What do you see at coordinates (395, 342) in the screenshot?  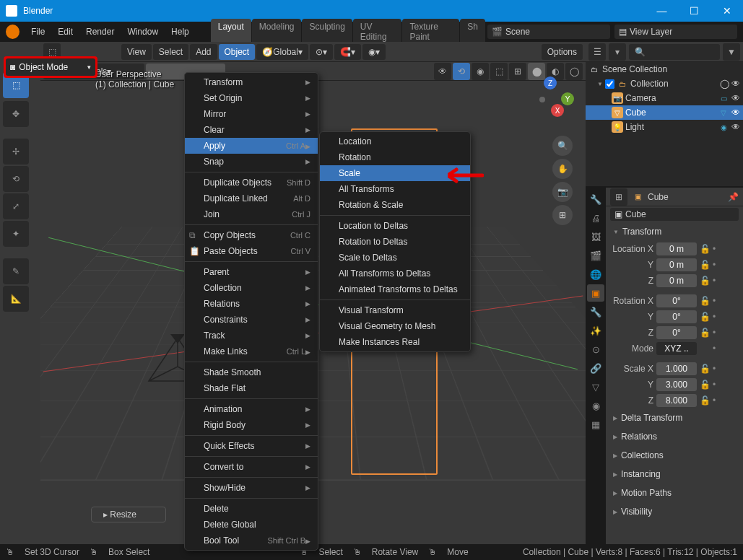 I see `menu-item-make-instances-real: Make Instances Real` at bounding box center [395, 342].